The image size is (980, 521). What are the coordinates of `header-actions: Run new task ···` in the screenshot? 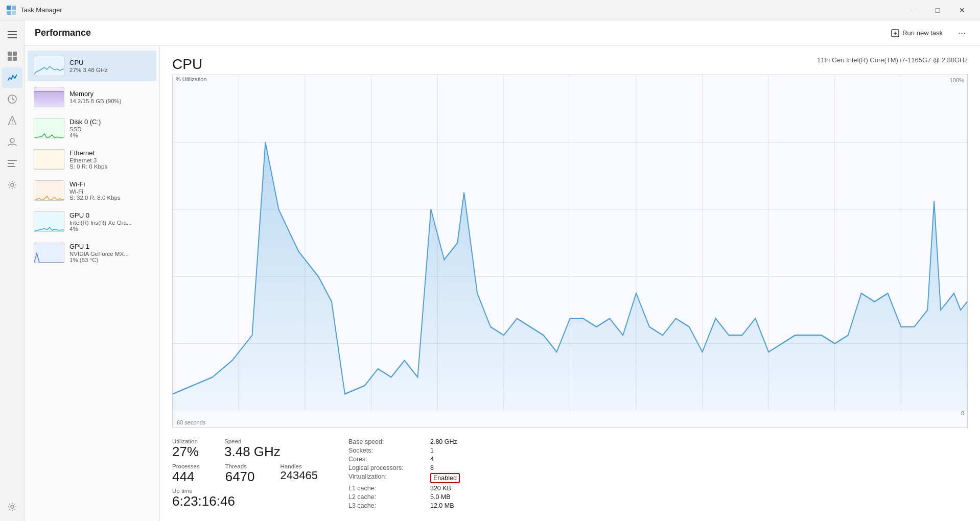 It's located at (928, 33).